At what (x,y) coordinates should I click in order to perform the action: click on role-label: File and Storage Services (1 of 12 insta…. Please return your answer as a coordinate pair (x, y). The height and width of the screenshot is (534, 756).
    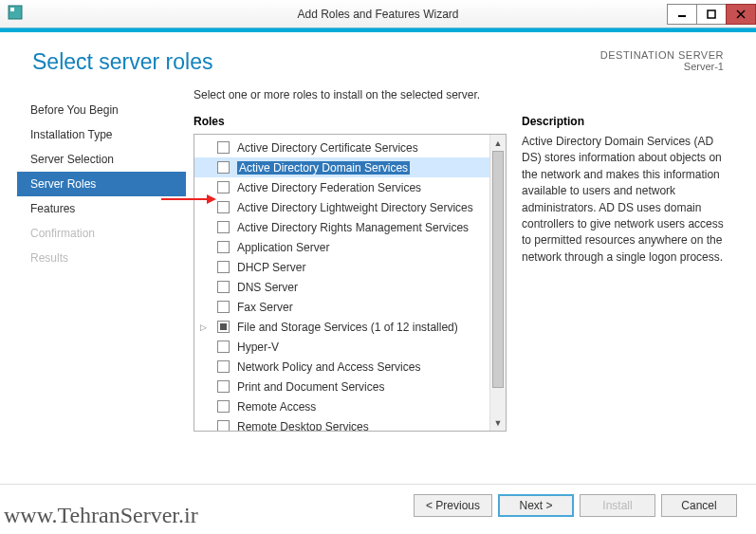
    Looking at the image, I should click on (347, 327).